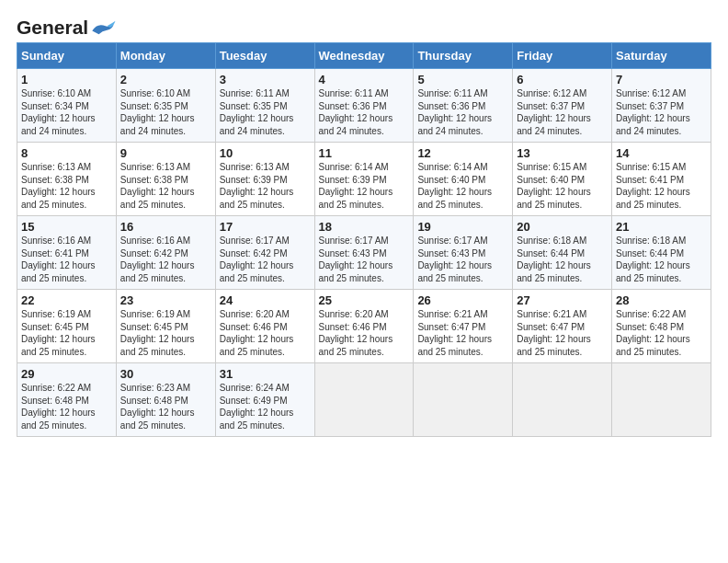 This screenshot has height=563, width=728. Describe the element at coordinates (364, 79) in the screenshot. I see `day-number: 4` at that location.